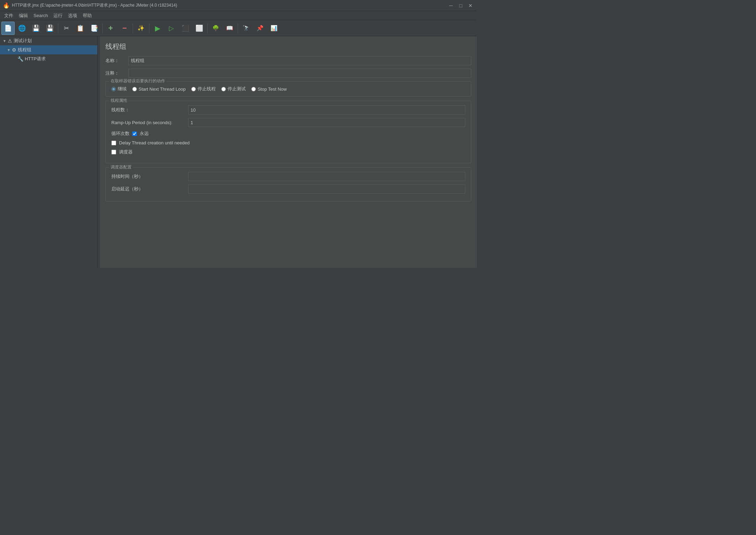  I want to click on title-bar-left: 🔥 HTTP请求.jmx (E:\apache-jmeter-4.0\bin\H…, so click(90, 6).